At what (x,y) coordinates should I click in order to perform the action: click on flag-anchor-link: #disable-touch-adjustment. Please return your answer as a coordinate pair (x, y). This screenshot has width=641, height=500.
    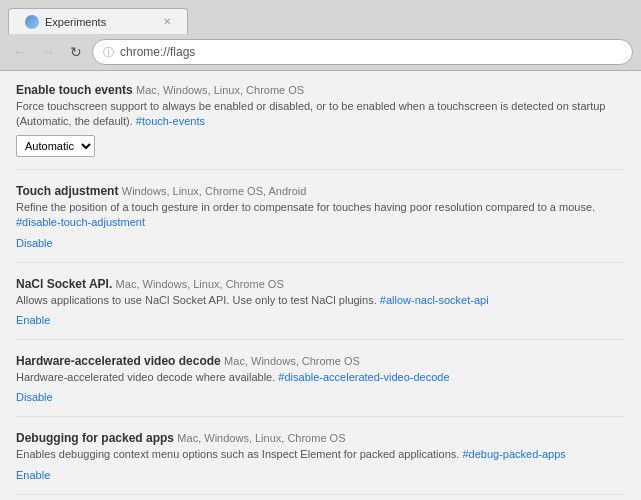
    Looking at the image, I should click on (80, 222).